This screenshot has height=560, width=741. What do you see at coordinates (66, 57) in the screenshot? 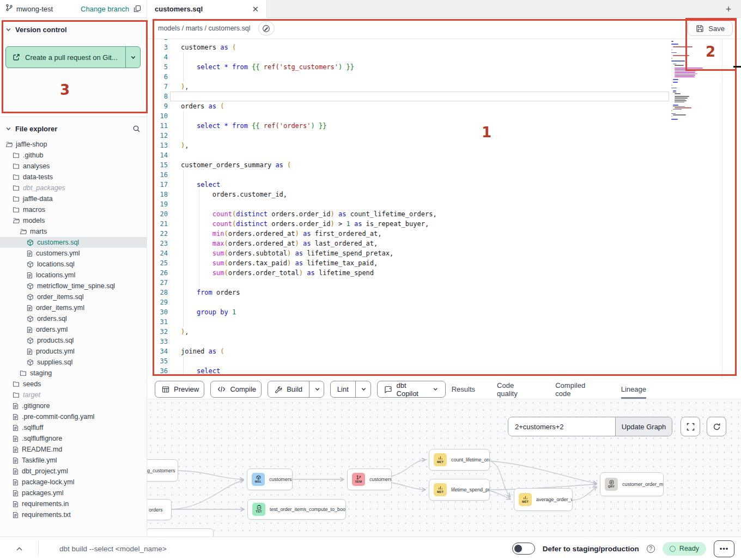
I see `create-pull-request-main: Create a pull request on Git...` at bounding box center [66, 57].